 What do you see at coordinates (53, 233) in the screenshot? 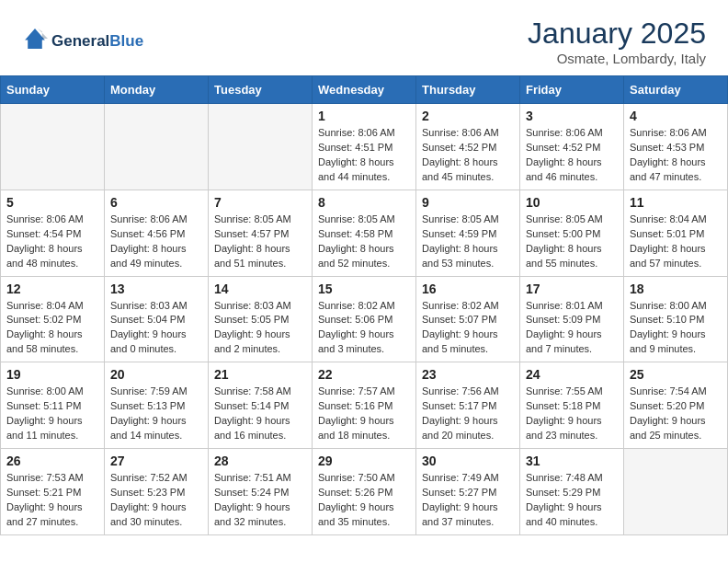
I see `calendar-cell: 5Sunrise: 8:06 AM Sunset: 4:54 PM Daylig…` at bounding box center [53, 233].